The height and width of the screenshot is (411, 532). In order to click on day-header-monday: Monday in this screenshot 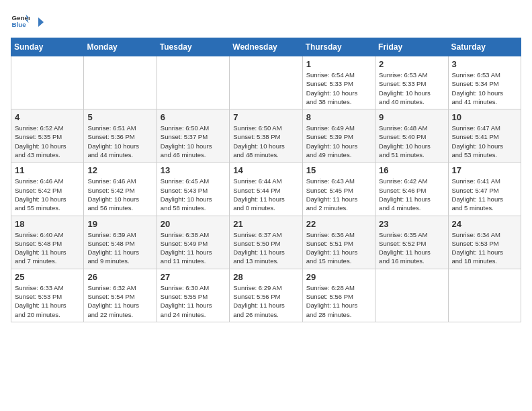, I will do `click(120, 47)`.